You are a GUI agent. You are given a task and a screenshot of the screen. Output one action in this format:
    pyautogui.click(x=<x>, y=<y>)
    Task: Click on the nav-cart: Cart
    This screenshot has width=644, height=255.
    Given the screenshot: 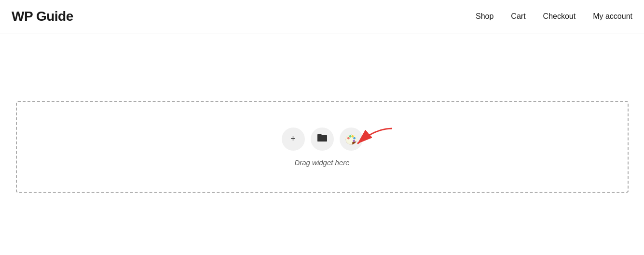 What is the action you would take?
    pyautogui.click(x=518, y=16)
    